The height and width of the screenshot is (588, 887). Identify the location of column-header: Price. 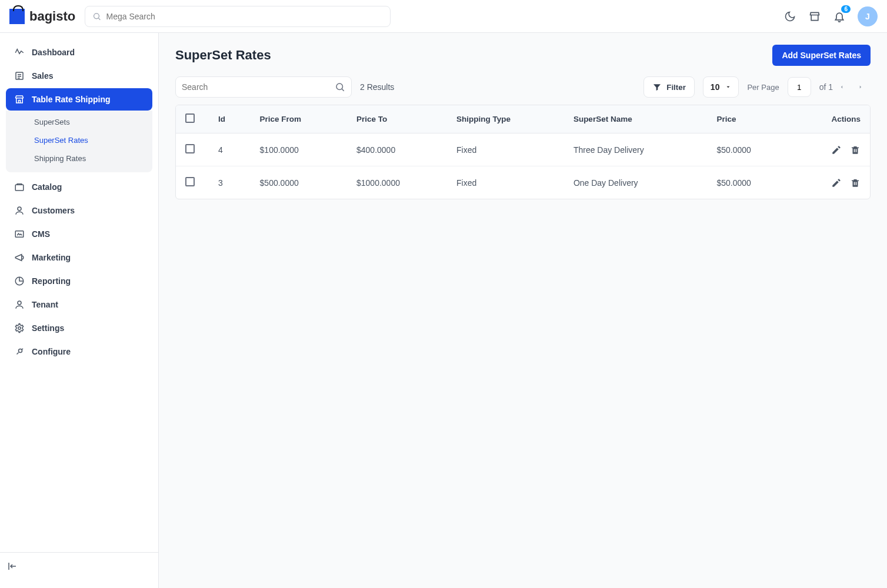
(749, 119).